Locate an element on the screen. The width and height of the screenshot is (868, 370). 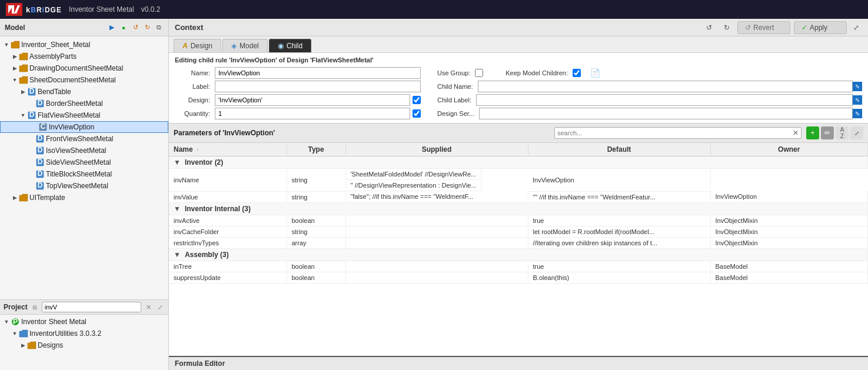
table-row: invName string 'SheetMetalFoldedModel' /… is located at coordinates (518, 180).